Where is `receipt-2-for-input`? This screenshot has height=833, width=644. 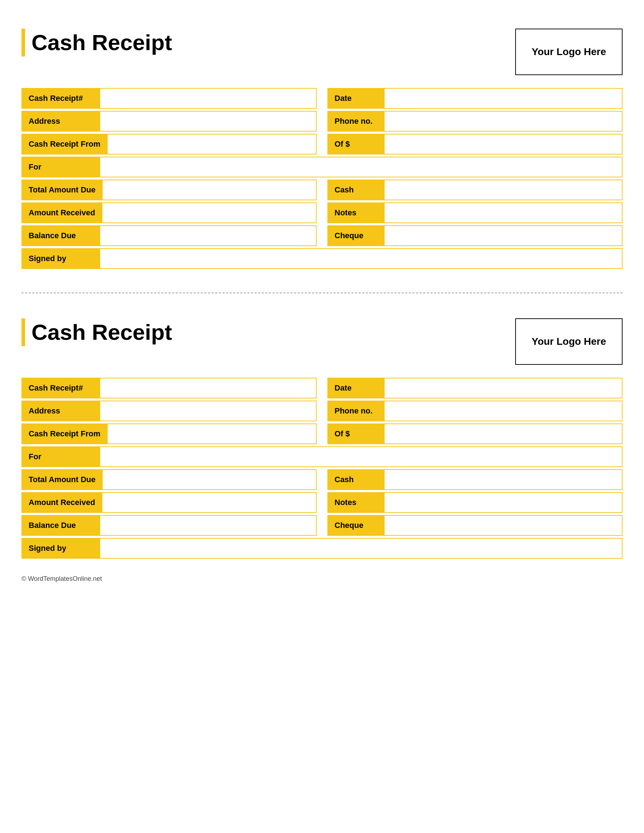 receipt-2-for-input is located at coordinates (362, 457).